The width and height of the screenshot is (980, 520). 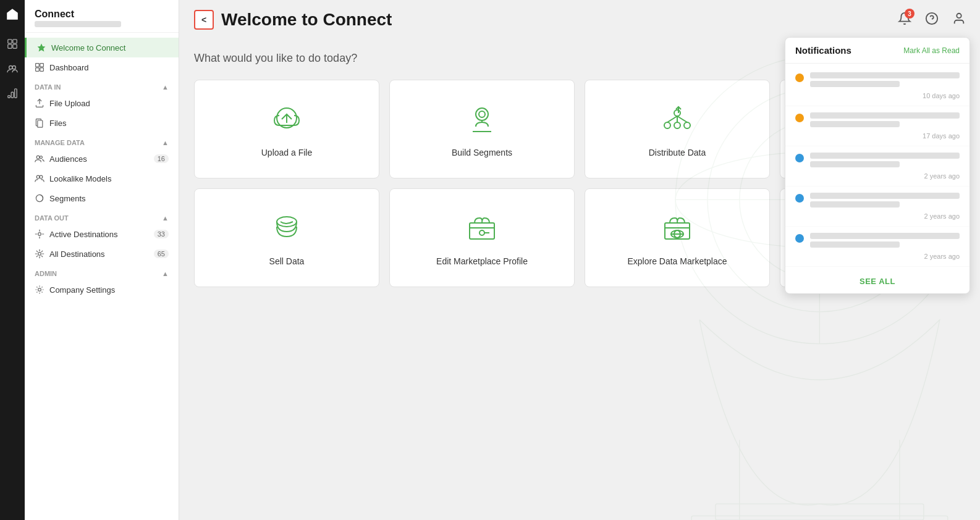 What do you see at coordinates (482, 120) in the screenshot?
I see `segments-build-icon` at bounding box center [482, 120].